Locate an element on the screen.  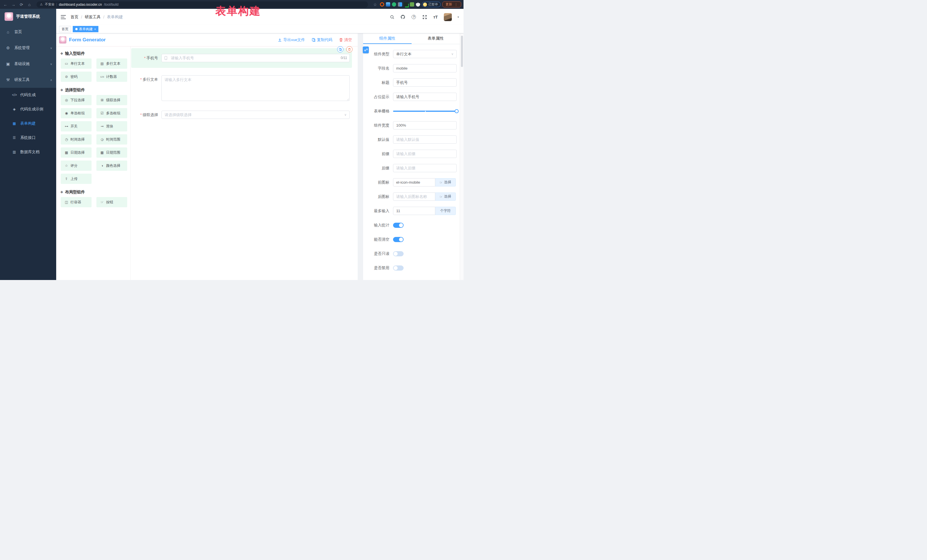
copy-code-button: 复制代码 is located at coordinates (322, 40).